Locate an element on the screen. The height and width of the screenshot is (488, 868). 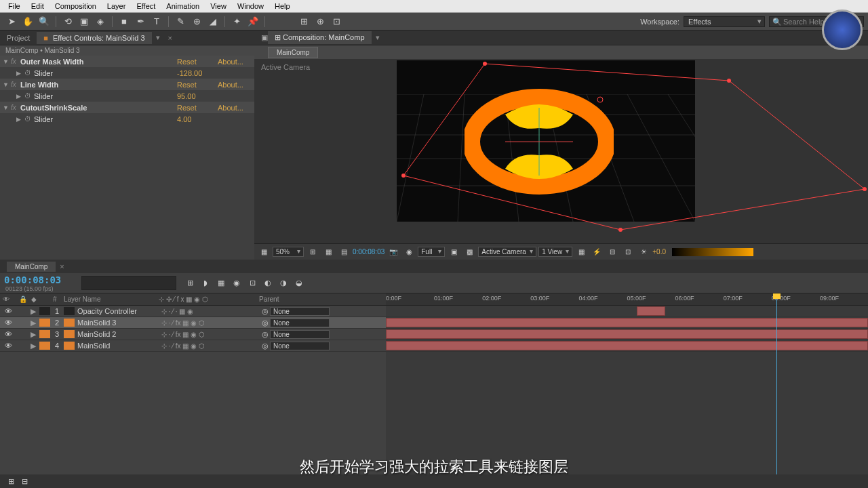
menu-composition: Composition is located at coordinates (76, 6).